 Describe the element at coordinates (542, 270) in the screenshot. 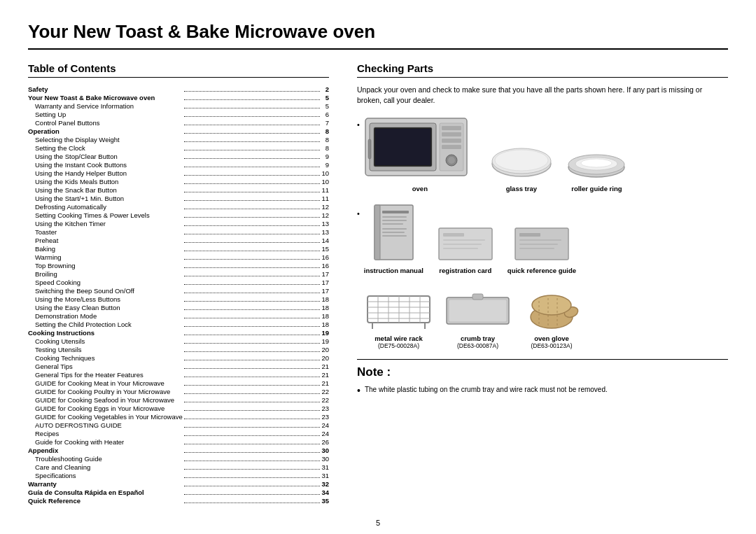

I see `quick-reference-guide-label: quick reference guide` at that location.